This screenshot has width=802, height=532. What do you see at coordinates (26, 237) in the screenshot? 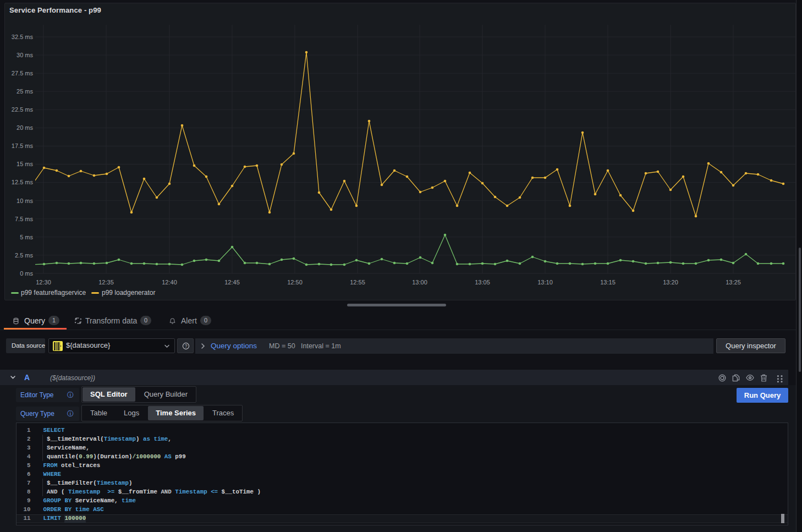
I see `svg-text: 5 ms` at bounding box center [26, 237].